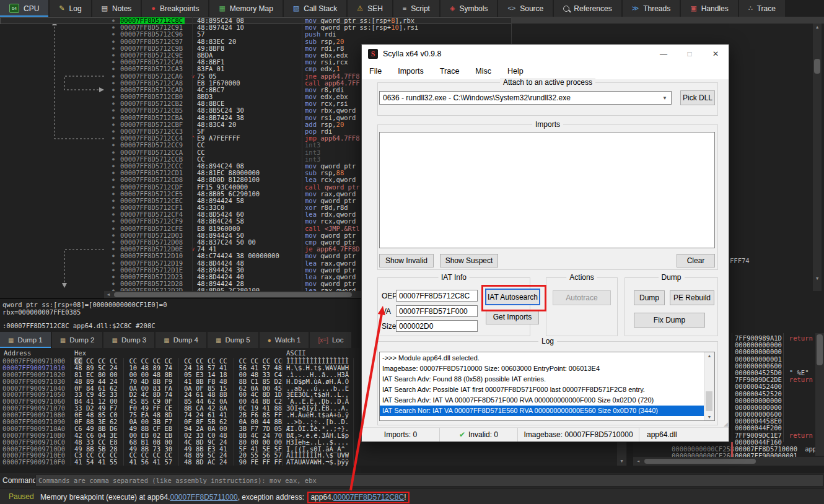  I want to click on tab-source: <>Source, so click(525, 9).